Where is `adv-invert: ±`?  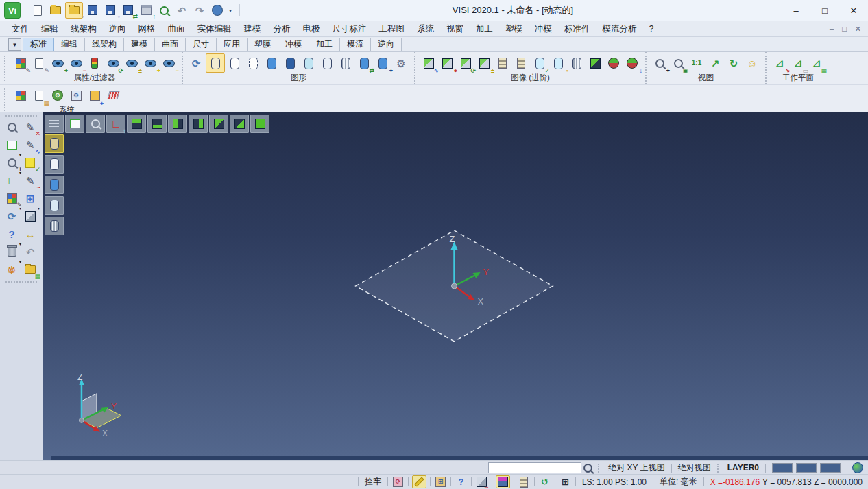 adv-invert: ± is located at coordinates (484, 63).